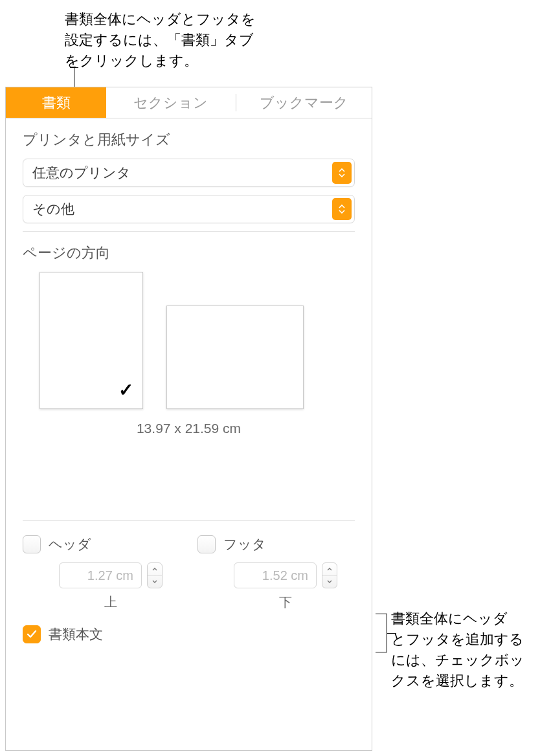 The image size is (551, 756). Describe the element at coordinates (286, 586) in the screenshot. I see `footer-margin-stepper-wrap: 1.52 cm 下` at that location.